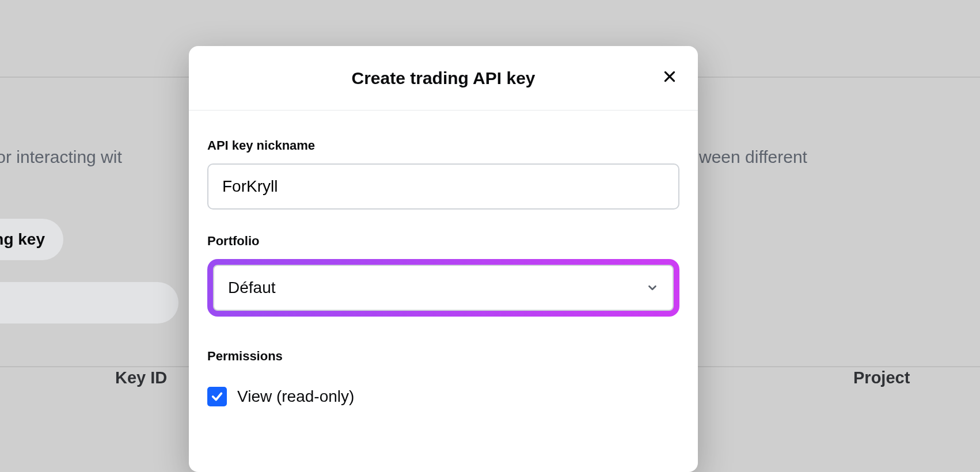 This screenshot has width=980, height=472. Describe the element at coordinates (443, 186) in the screenshot. I see `nickname-input` at that location.